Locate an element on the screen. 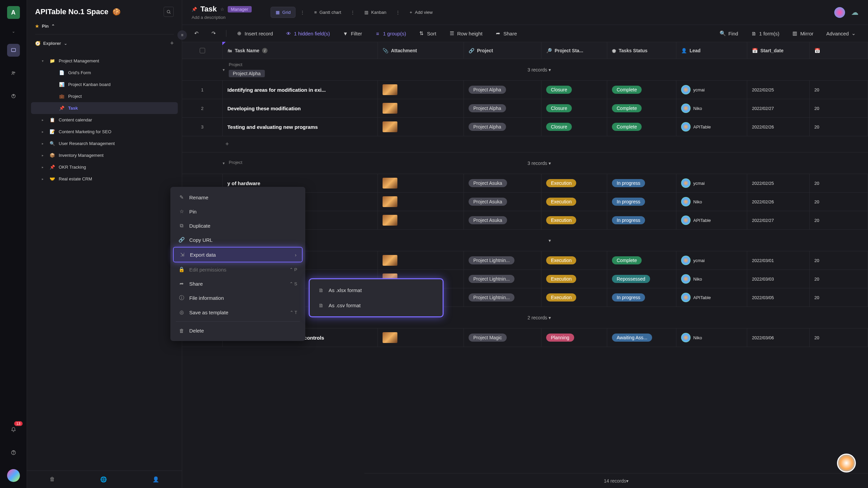  share-button: ➦Share is located at coordinates (506, 34).